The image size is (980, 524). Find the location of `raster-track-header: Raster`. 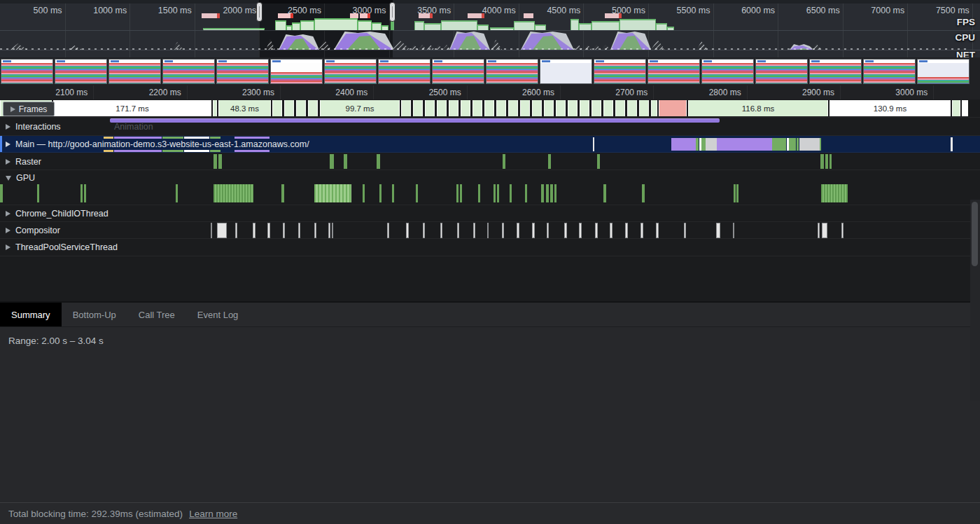

raster-track-header: Raster is located at coordinates (24, 162).